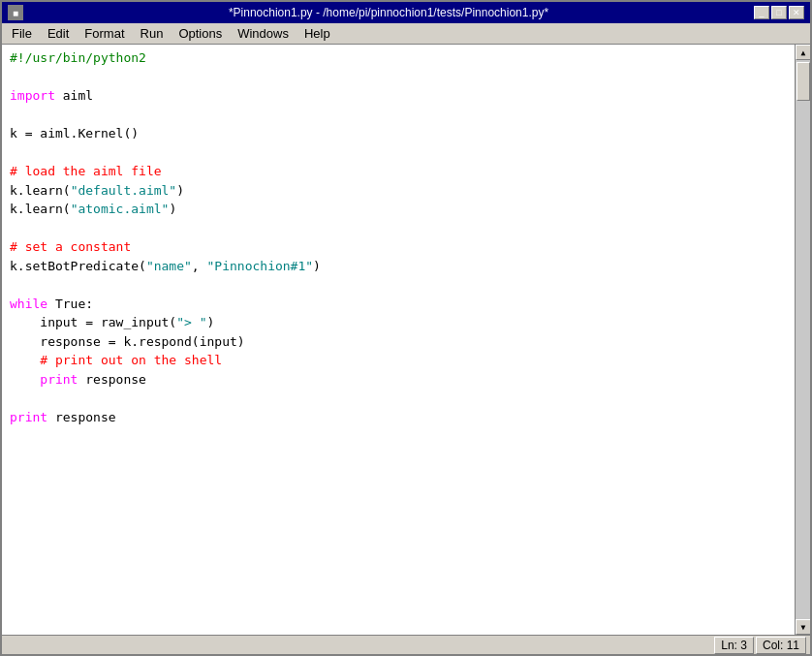  Describe the element at coordinates (389, 13) in the screenshot. I see `window-title: *Pinnochion1.py - /home/pi/pinnochion1/t…` at that location.